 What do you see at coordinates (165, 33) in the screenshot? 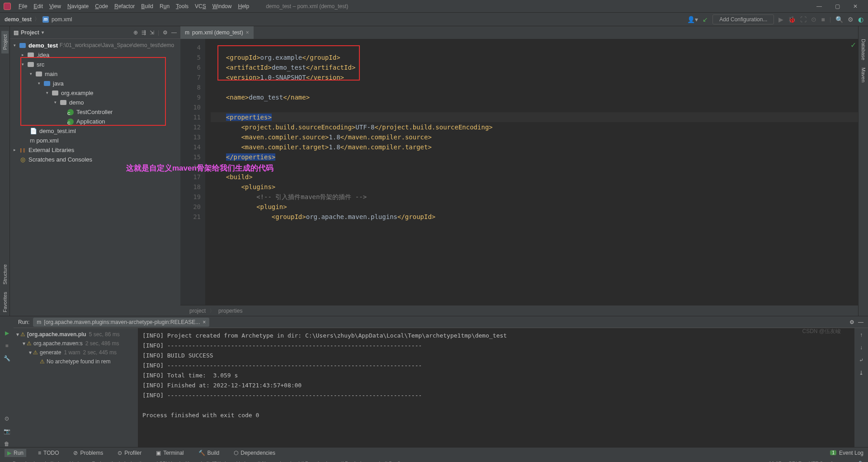
I see `settings-icon: ⚙` at bounding box center [165, 33].